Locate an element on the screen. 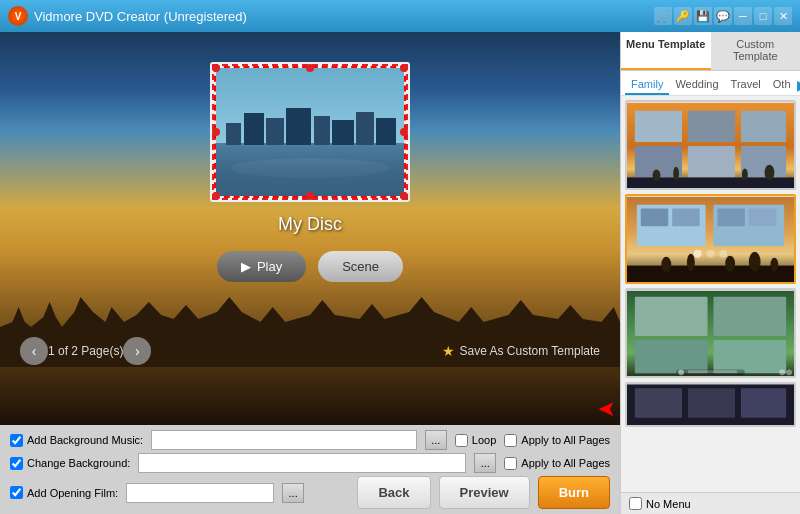  music-browse-button: ... is located at coordinates (436, 440).